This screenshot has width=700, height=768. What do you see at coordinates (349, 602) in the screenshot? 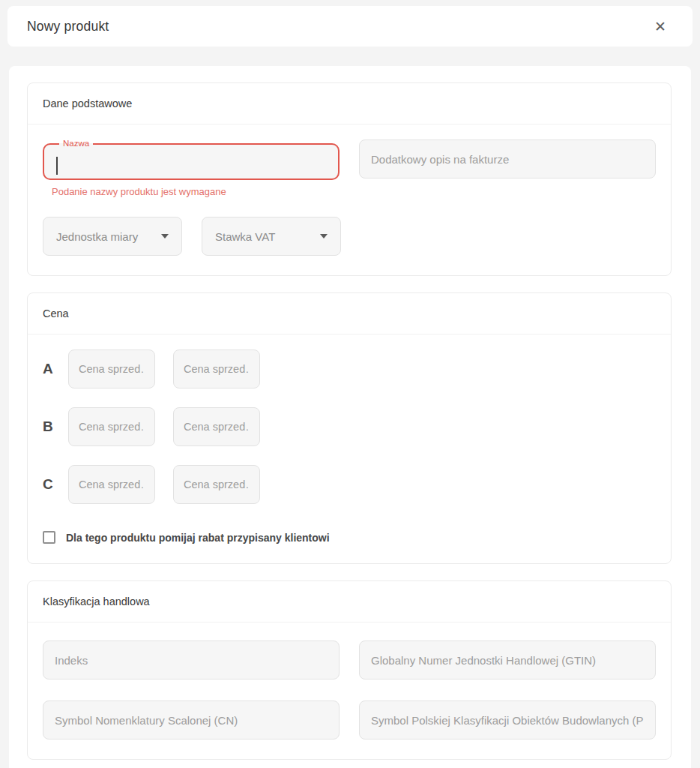
I see `section-classification-header: Klasyfikacja handlowa` at bounding box center [349, 602].